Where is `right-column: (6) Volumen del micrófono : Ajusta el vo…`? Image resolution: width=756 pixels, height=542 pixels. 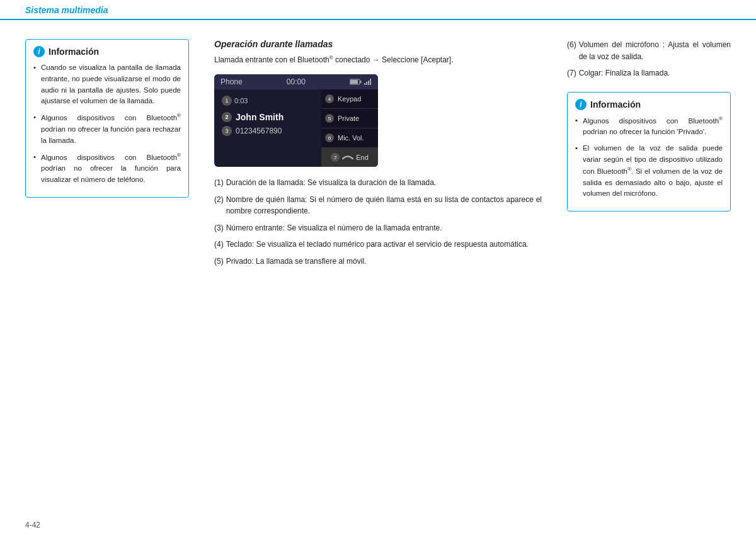
right-column: (6) Volumen del micrófono : Ajusta el vo… is located at coordinates (643, 156).